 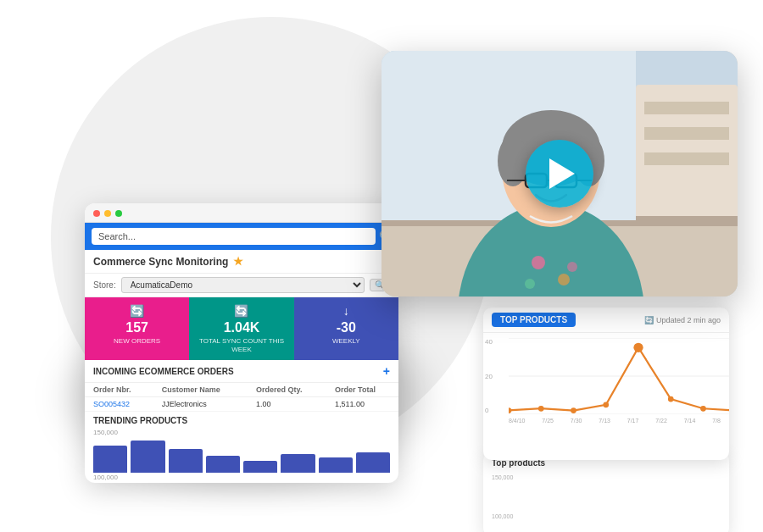 What do you see at coordinates (242, 478) in the screenshot?
I see `trending-y-label-low: 100,000` at bounding box center [242, 478].